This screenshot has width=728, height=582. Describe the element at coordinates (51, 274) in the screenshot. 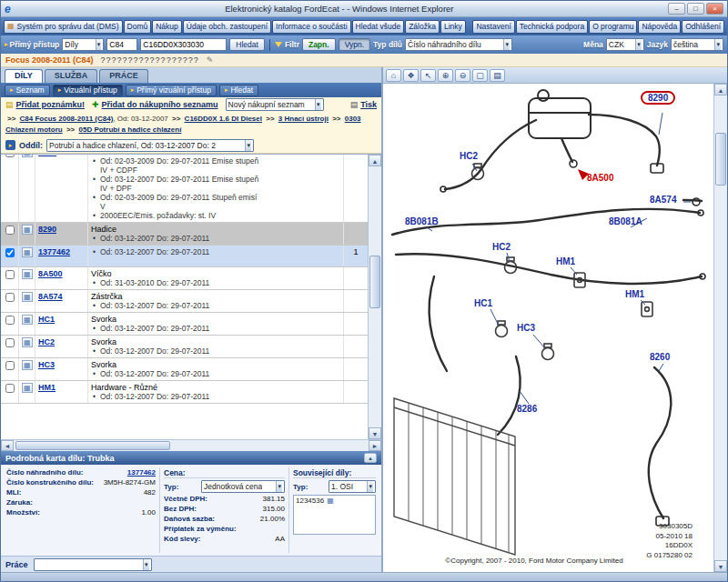

I see `part-ref-link: 8A500` at that location.